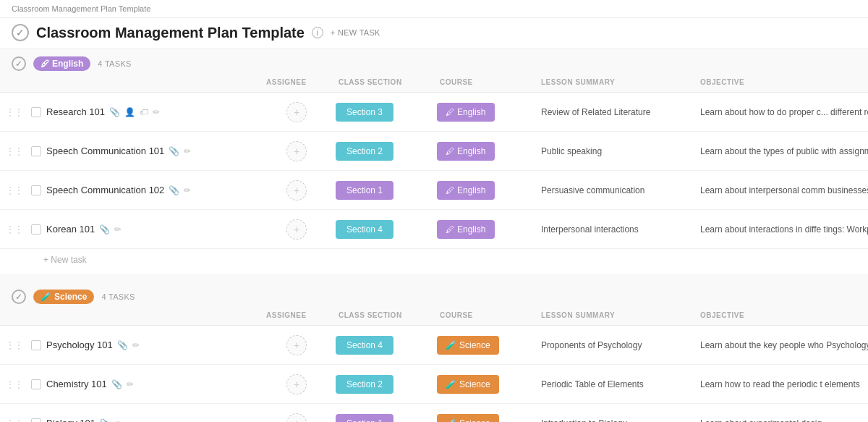 The image size is (868, 422). What do you see at coordinates (152, 384) in the screenshot?
I see `task-name-cell: Chemistry 101 📎 ✏` at bounding box center [152, 384].